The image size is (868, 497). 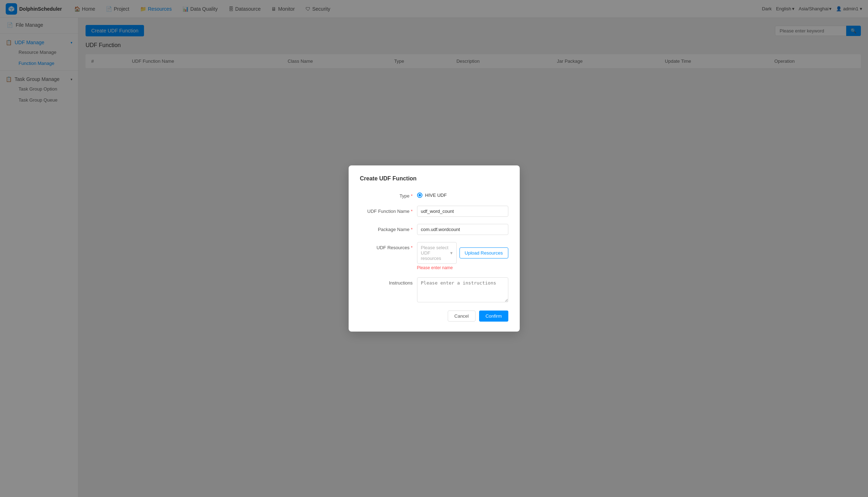 What do you see at coordinates (463, 290) in the screenshot?
I see `instructions-field` at bounding box center [463, 290].